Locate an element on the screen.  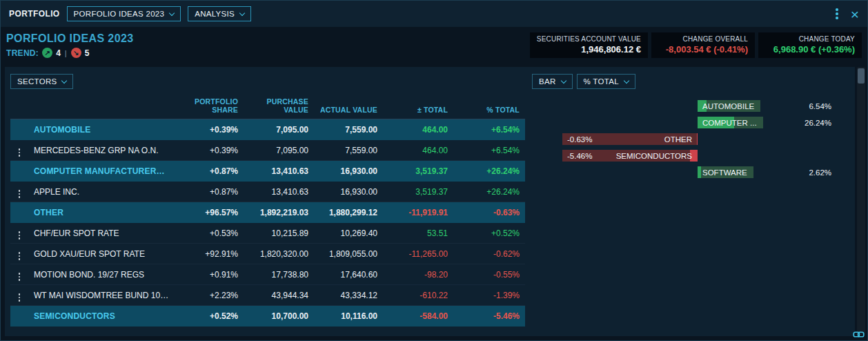
trend-up-icon: ↗ is located at coordinates (47, 52).